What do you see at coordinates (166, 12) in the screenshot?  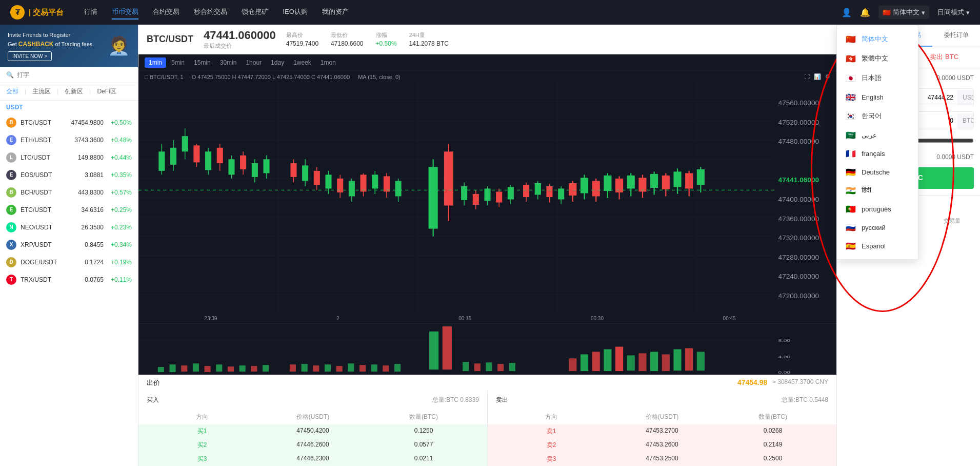 I see `nav-link-合约交易: 合约交易` at bounding box center [166, 12].